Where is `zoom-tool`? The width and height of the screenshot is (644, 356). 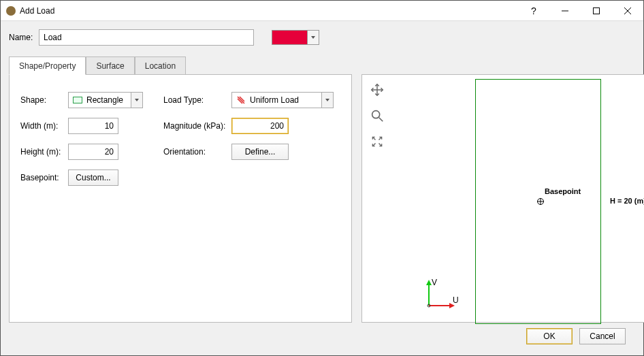
zoom-tool is located at coordinates (377, 116).